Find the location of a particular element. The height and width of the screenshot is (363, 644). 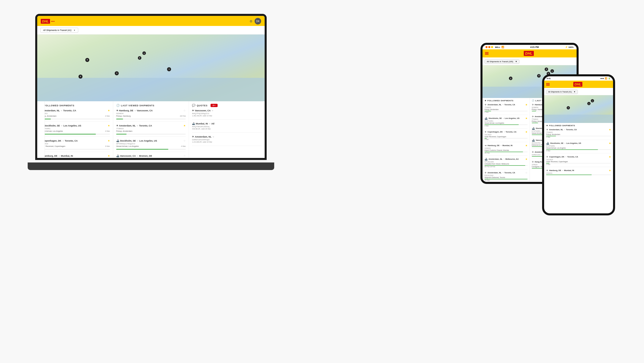

laptop-followed-item-2: 🚢 Stockholm, SE → Los Angeles, US ★ DTZP… is located at coordinates (75, 130).